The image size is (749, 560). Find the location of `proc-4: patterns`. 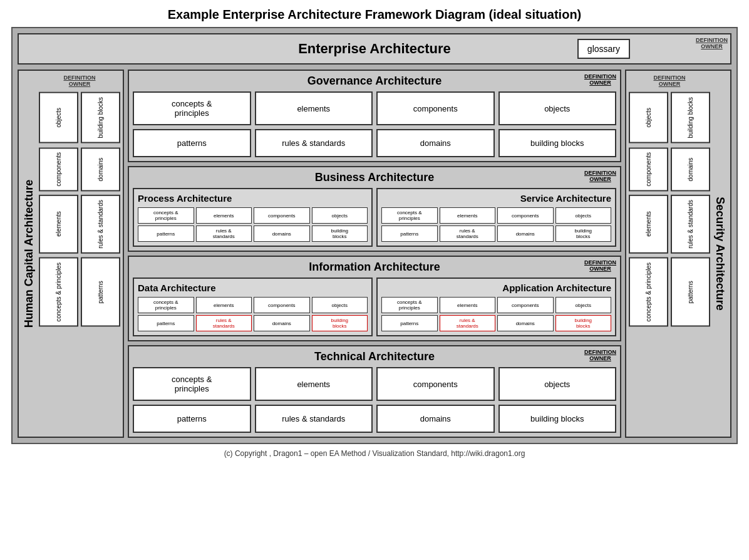

proc-4: patterns is located at coordinates (166, 234).